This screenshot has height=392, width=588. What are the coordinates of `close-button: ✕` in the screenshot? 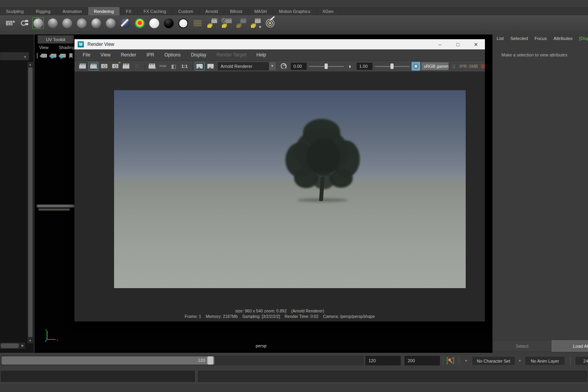 It's located at (476, 44).